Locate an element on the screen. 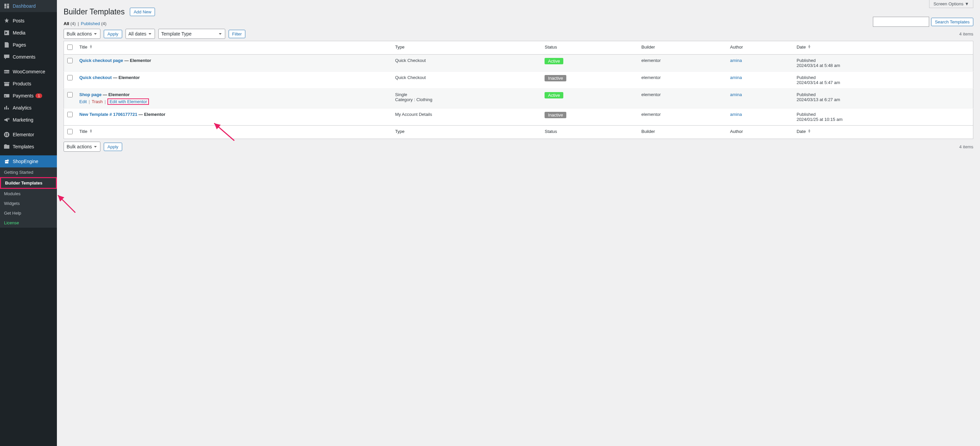 Image resolution: width=980 pixels, height=446 pixels. status-badge: Inactive is located at coordinates (555, 78).